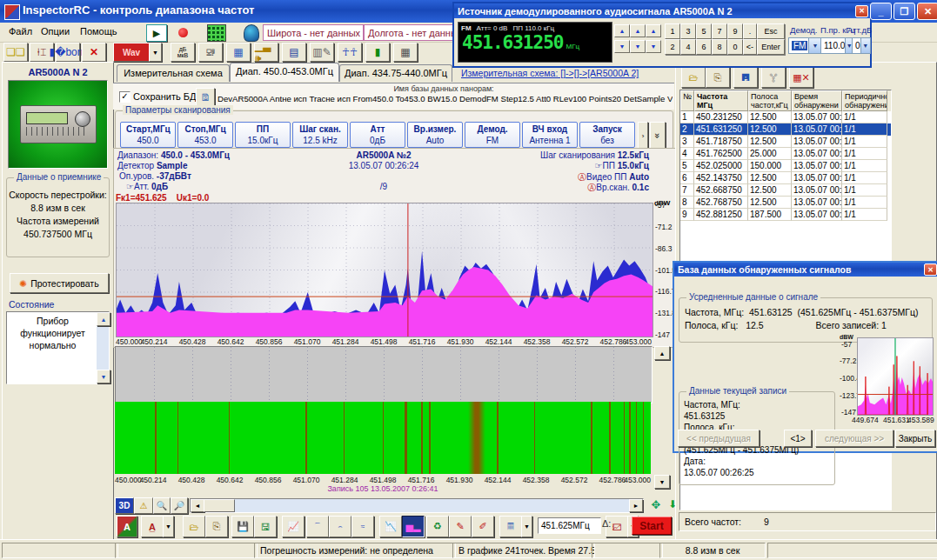 Image resolution: width=937 pixels, height=560 pixels. What do you see at coordinates (786, 178) in the screenshot?
I see `table-row: 6452.14375012.50013.05.07 00:21/1` at bounding box center [786, 178].